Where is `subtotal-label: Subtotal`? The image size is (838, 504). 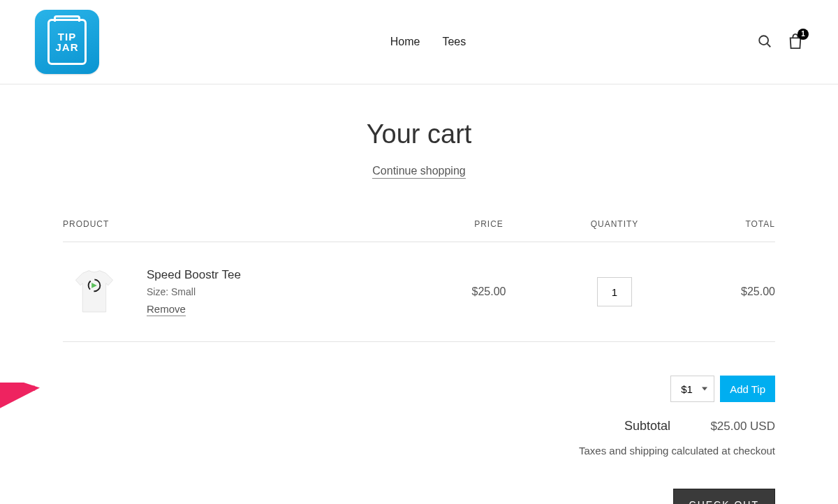
subtotal-label: Subtotal is located at coordinates (647, 426).